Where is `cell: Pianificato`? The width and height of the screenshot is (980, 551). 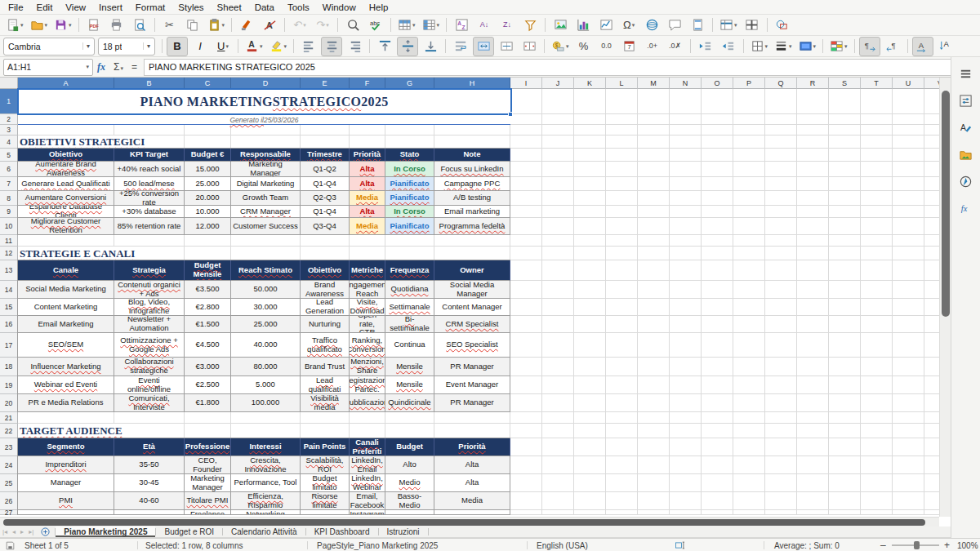 cell: Pianificato is located at coordinates (410, 198).